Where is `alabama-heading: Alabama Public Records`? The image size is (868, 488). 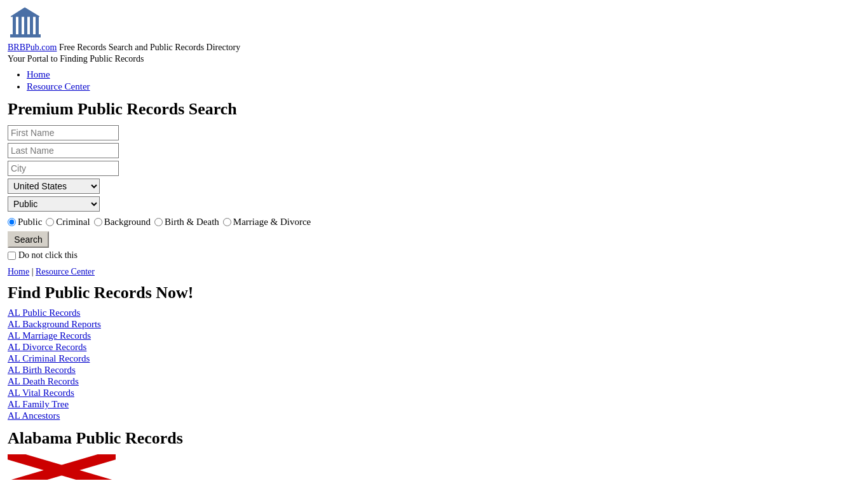 alabama-heading: Alabama Public Records is located at coordinates (434, 438).